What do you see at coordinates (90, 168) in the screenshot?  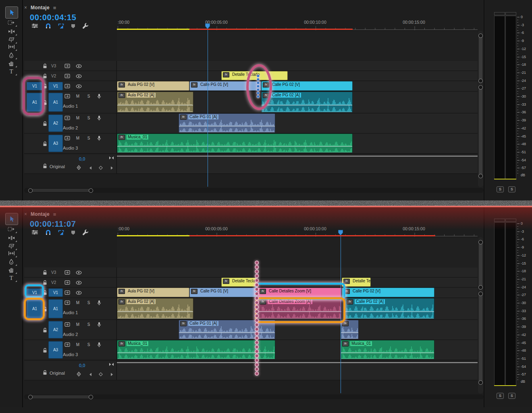 I see `previous-keyframe-icon` at bounding box center [90, 168].